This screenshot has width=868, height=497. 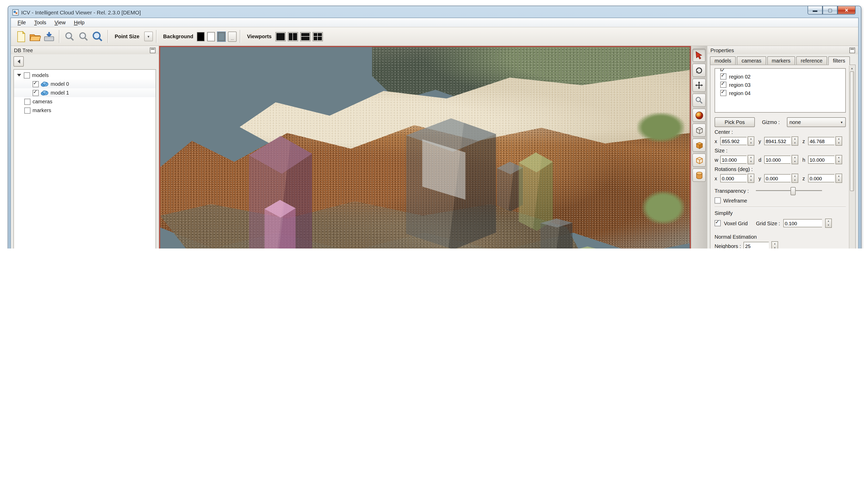 What do you see at coordinates (435, 12) in the screenshot?
I see `titlebar: ICV - Intelligent Cloud Viewer - Rel. 2.…` at bounding box center [435, 12].